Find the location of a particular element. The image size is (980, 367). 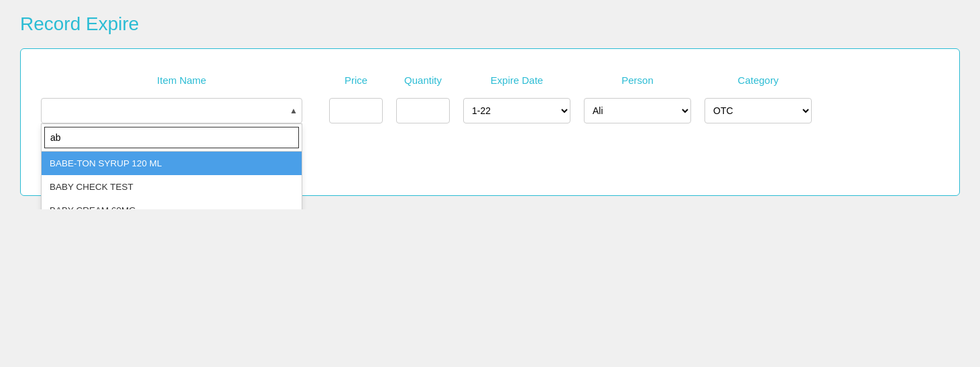

quantity-input is located at coordinates (423, 111).